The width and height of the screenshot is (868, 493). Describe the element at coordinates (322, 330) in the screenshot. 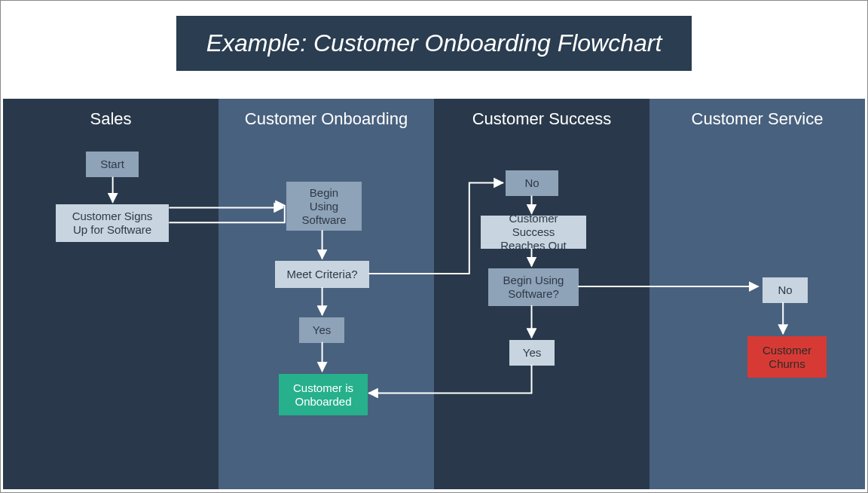

I see `node-yes1: Yes` at that location.